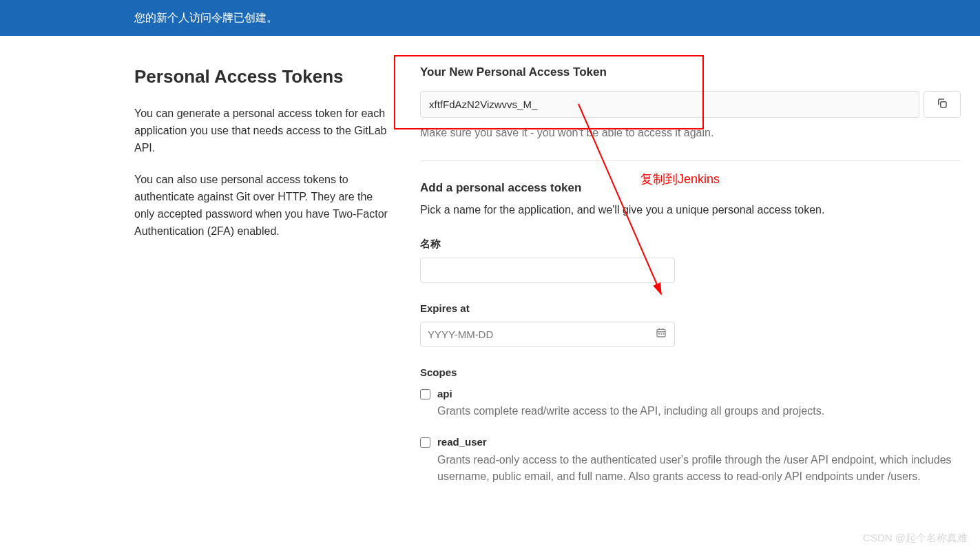 The height and width of the screenshot is (551, 980). Describe the element at coordinates (690, 309) in the screenshot. I see `expires-field-label: Expires at` at that location.